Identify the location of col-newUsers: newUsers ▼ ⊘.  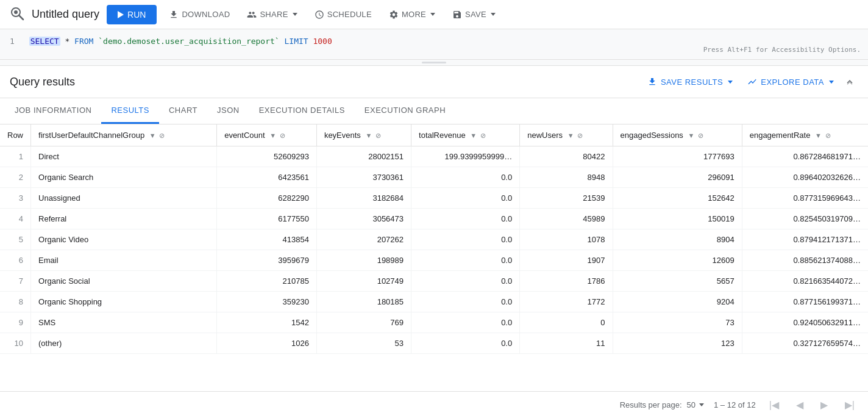
(566, 135).